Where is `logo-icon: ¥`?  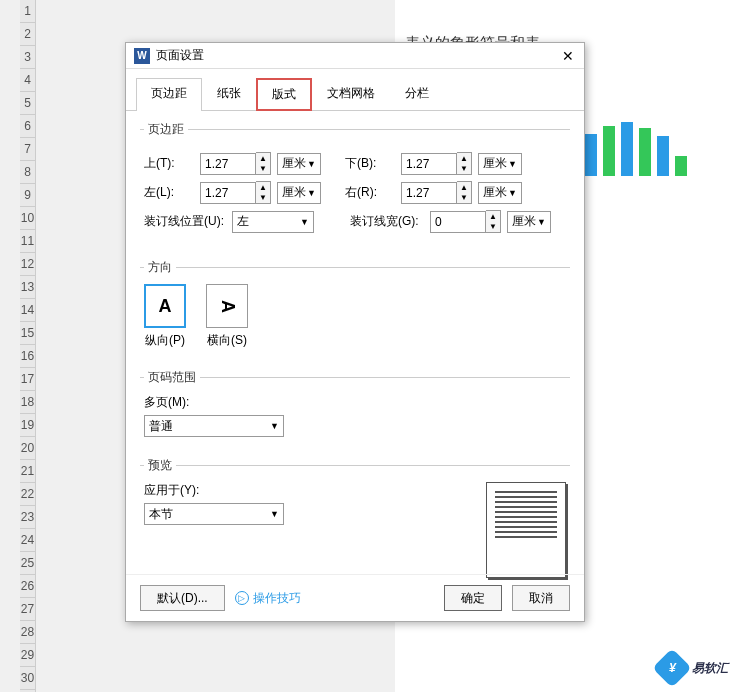
logo-icon: ¥ is located at coordinates (672, 668).